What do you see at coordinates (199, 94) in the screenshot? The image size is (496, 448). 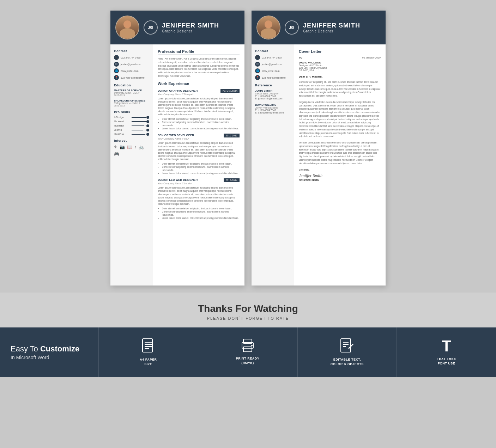 I see `job-company-1: Your Company Name // Newyork` at bounding box center [199, 94].